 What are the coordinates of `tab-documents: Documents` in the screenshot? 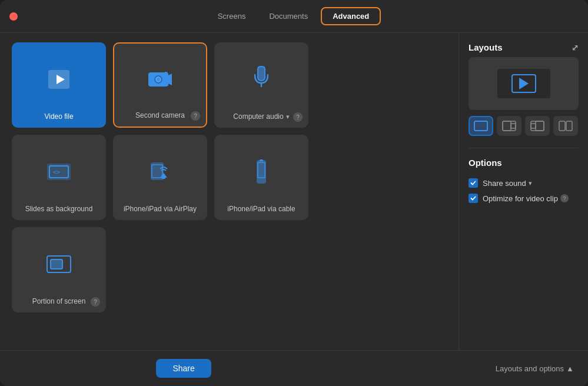 It's located at (288, 16).